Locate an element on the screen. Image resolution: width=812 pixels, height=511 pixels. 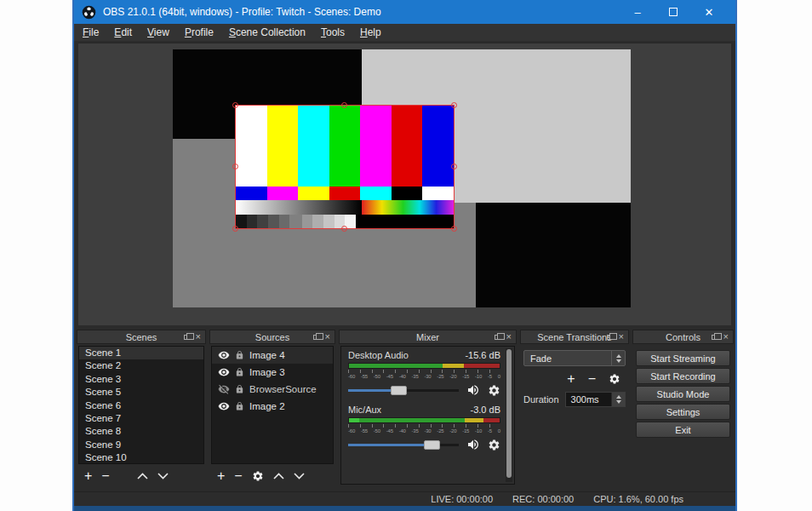
minimize-button: – is located at coordinates (638, 12).